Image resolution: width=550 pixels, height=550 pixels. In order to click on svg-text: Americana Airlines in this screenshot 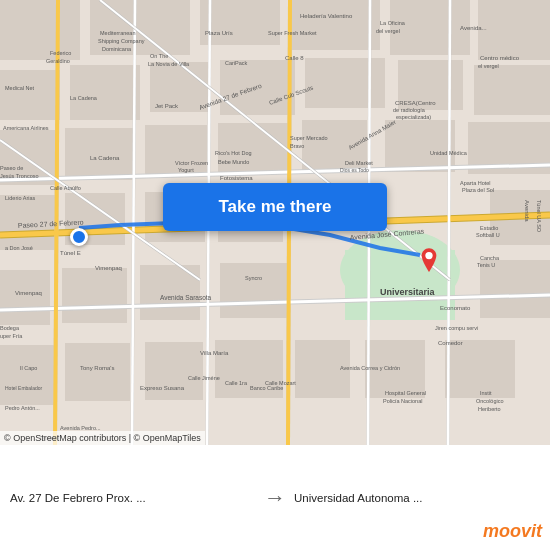, I will do `click(26, 128)`.